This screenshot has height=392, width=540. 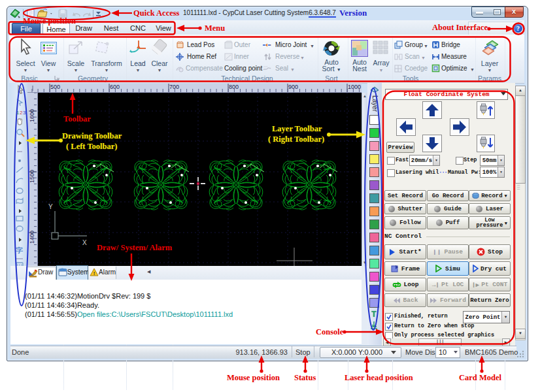 What do you see at coordinates (20, 250) in the screenshot?
I see `svg-text: 字` at bounding box center [20, 250].